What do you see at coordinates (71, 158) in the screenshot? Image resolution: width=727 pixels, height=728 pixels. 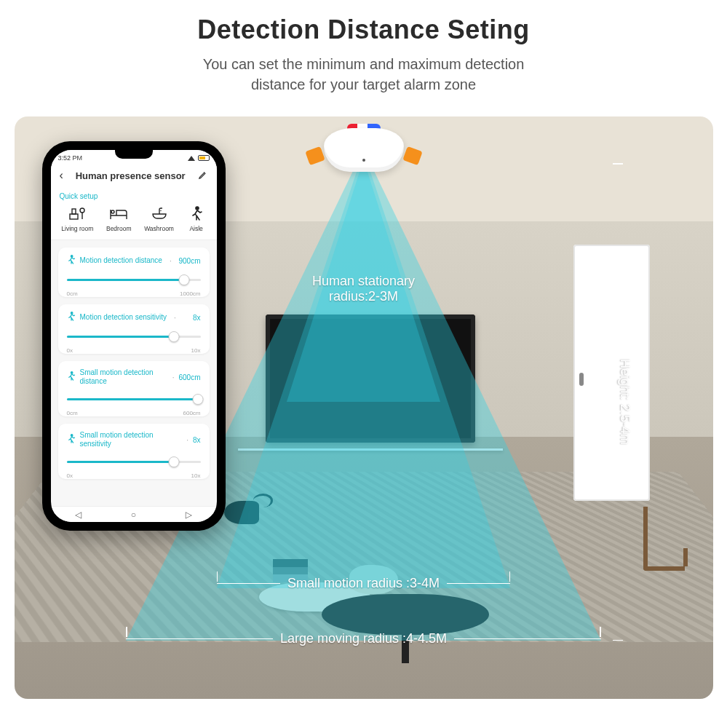 I see `status-time: 3:52 PM` at bounding box center [71, 158].